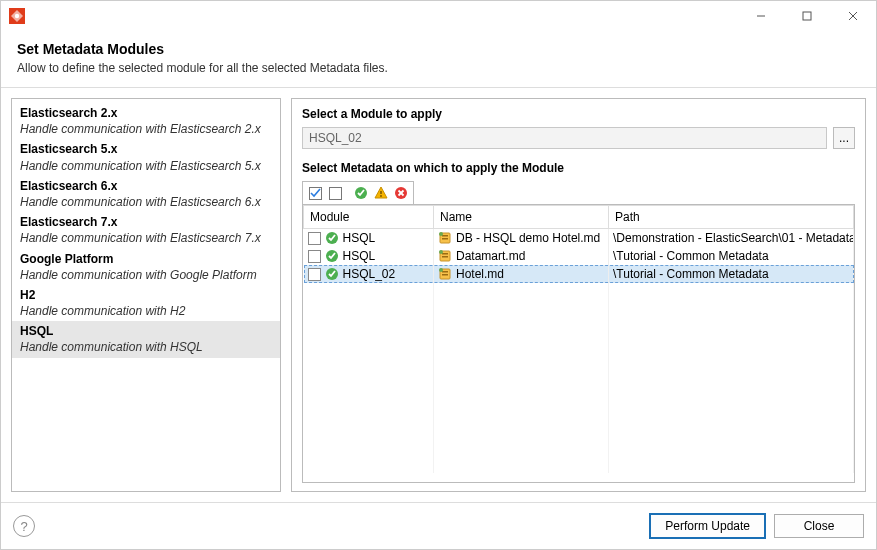 Image resolution: width=877 pixels, height=550 pixels. What do you see at coordinates (732, 218) in the screenshot?
I see `column-header-path: Path` at bounding box center [732, 218].